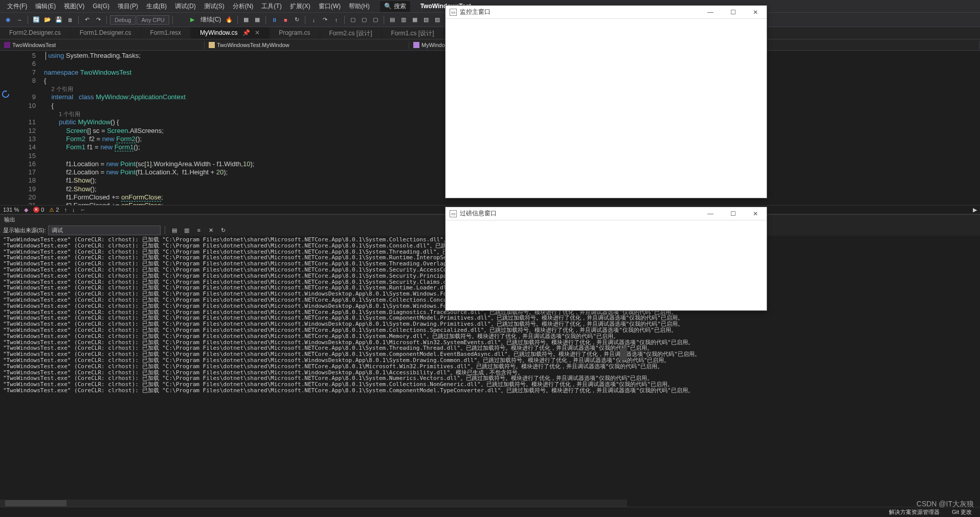 The image size is (980, 517). Describe the element at coordinates (388, 6) in the screenshot. I see `search-icon: 🔍` at that location.